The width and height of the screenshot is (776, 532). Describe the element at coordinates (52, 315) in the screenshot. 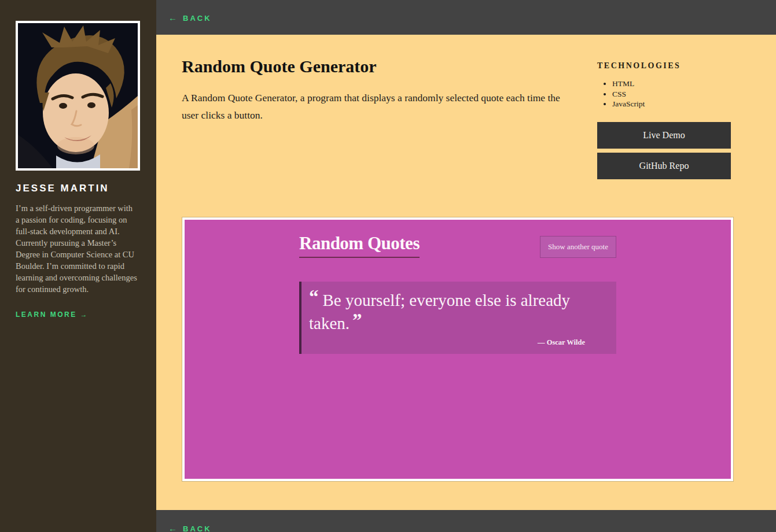

I see `learn-more-link: LEARN MORE →` at that location.